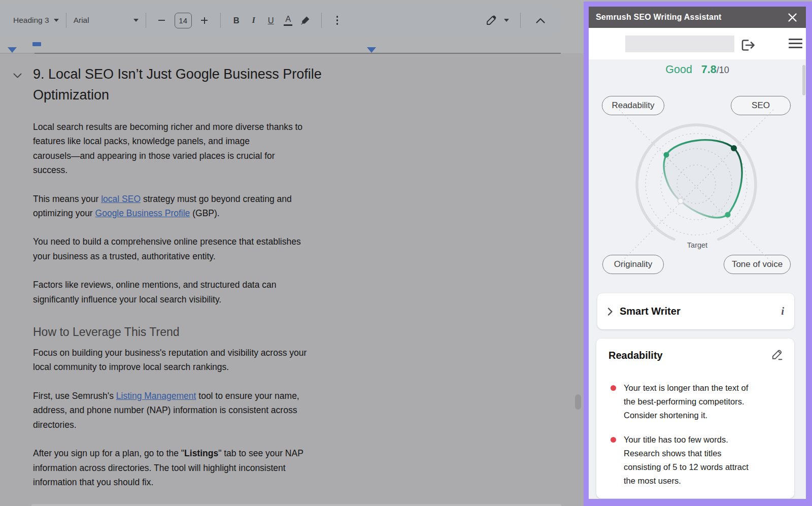 The image size is (812, 506). Describe the element at coordinates (208, 149) in the screenshot. I see `doc-paragraph: Local search results are becoming richer…` at that location.